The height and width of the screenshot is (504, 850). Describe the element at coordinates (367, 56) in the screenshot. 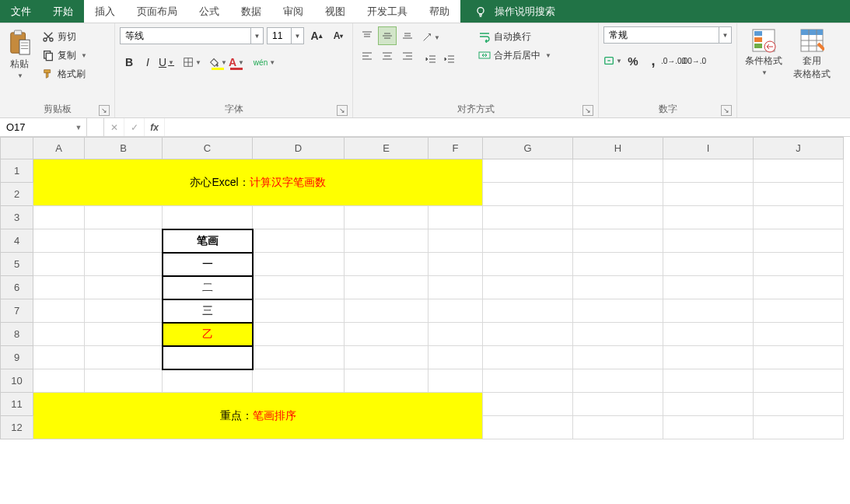

I see `align-left` at that location.